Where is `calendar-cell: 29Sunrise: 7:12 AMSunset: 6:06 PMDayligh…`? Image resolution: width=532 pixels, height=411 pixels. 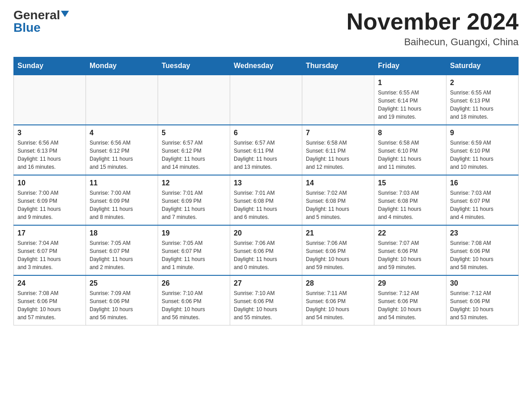
calendar-cell: 29Sunrise: 7:12 AMSunset: 6:06 PMDayligh… is located at coordinates (410, 300).